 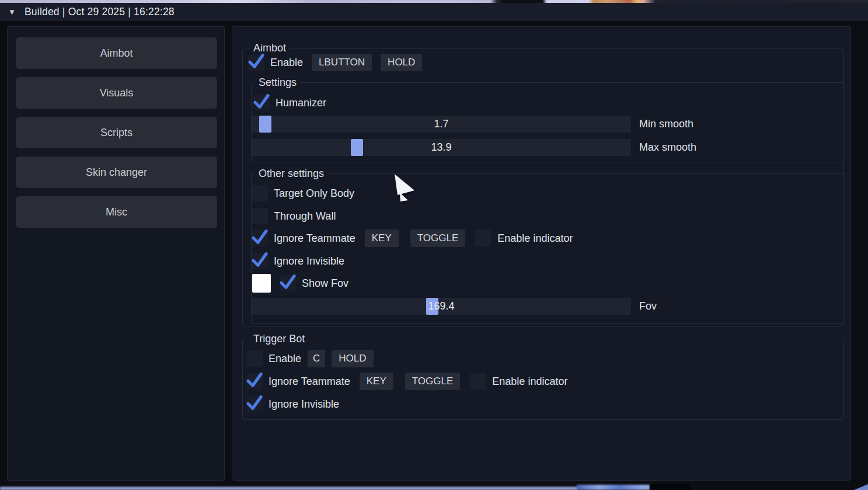 What do you see at coordinates (535, 238) in the screenshot?
I see `enable-indicator-label: Enable indicator` at bounding box center [535, 238].